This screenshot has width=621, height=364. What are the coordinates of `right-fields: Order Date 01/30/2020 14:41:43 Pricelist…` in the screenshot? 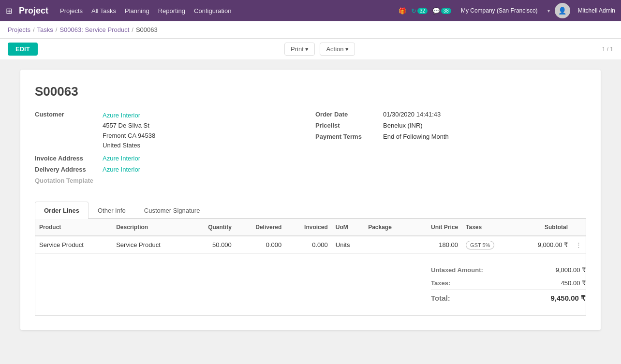 It's located at (451, 149).